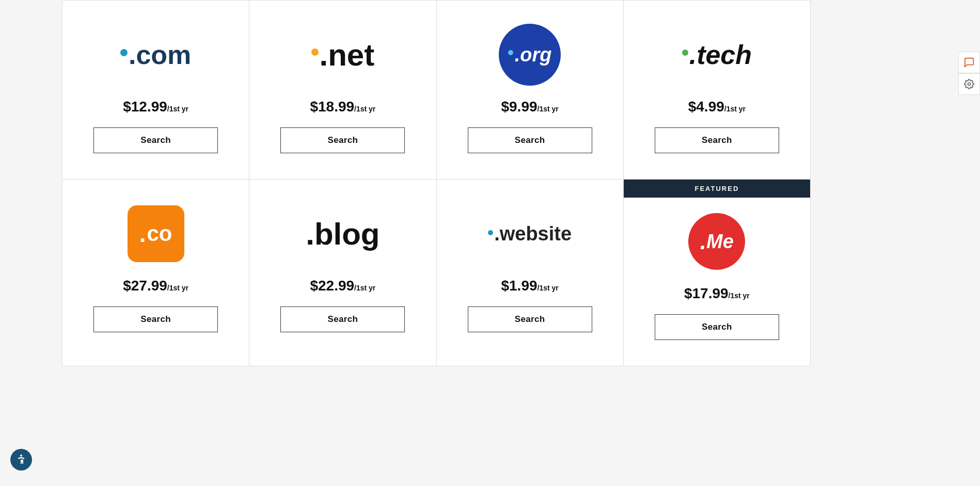  Describe the element at coordinates (548, 109) in the screenshot. I see `price-suffix-org: /1st yr` at that location.